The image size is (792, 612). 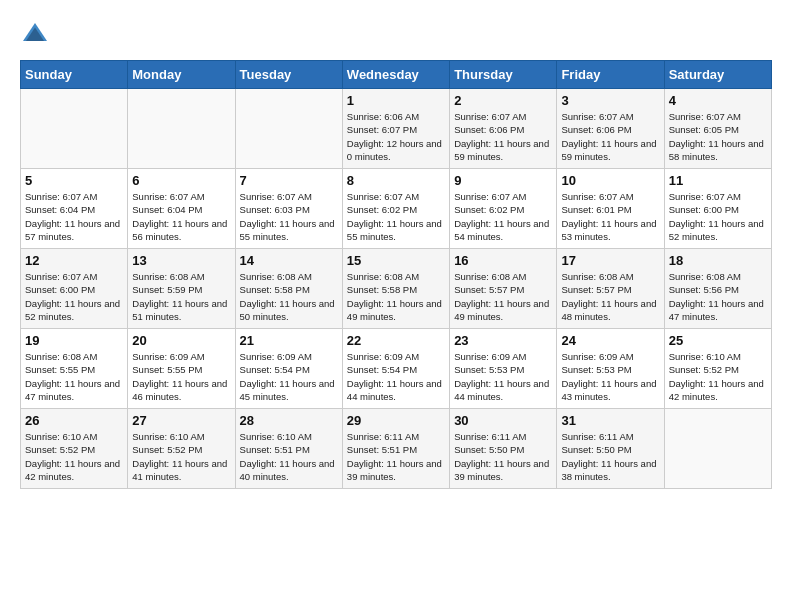 What do you see at coordinates (718, 180) in the screenshot?
I see `day-number: 11` at bounding box center [718, 180].